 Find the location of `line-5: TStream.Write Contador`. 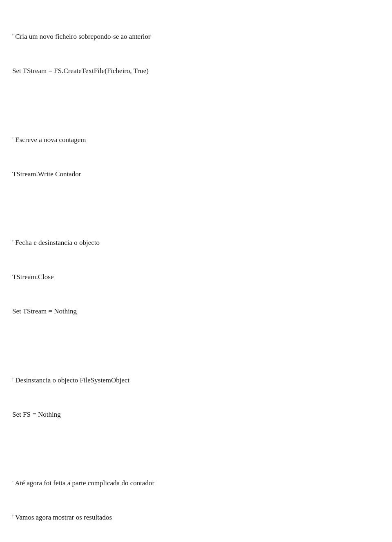

line-5: TStream.Write Contador is located at coordinates (196, 174).